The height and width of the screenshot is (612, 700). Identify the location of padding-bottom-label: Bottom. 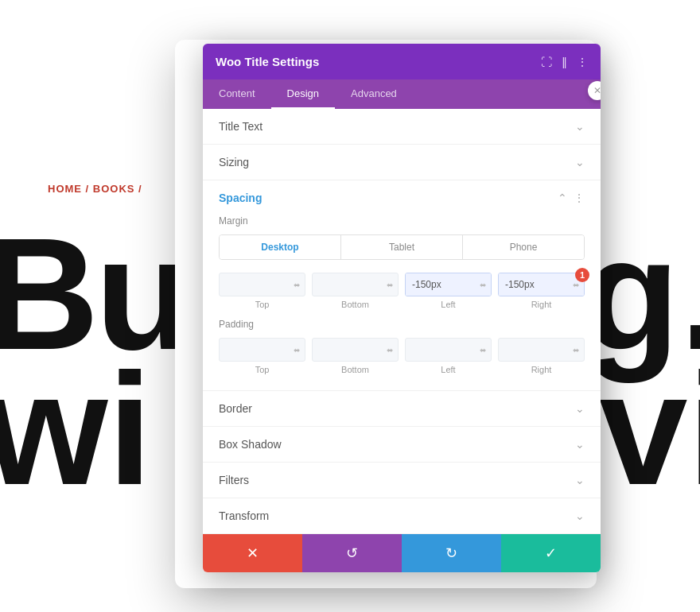
(355, 370).